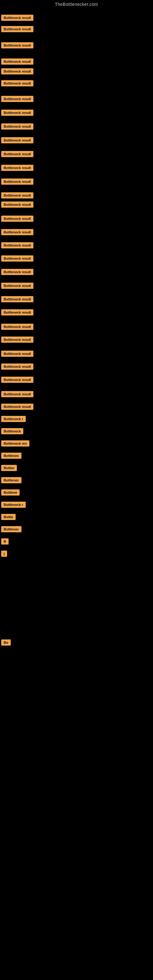 This screenshot has width=153, height=980. I want to click on bottleneck-badge: B, so click(5, 541).